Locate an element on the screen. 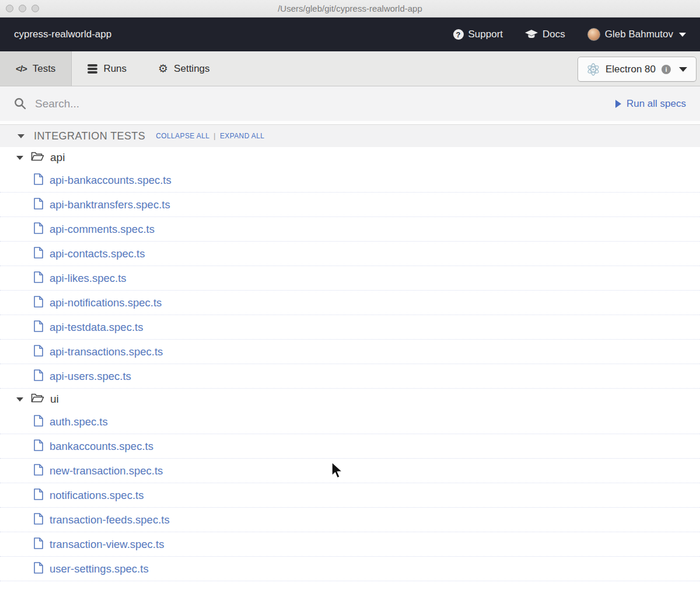 Image resolution: width=700 pixels, height=590 pixels. browser-select-dropdown: Electron 80 i is located at coordinates (637, 69).